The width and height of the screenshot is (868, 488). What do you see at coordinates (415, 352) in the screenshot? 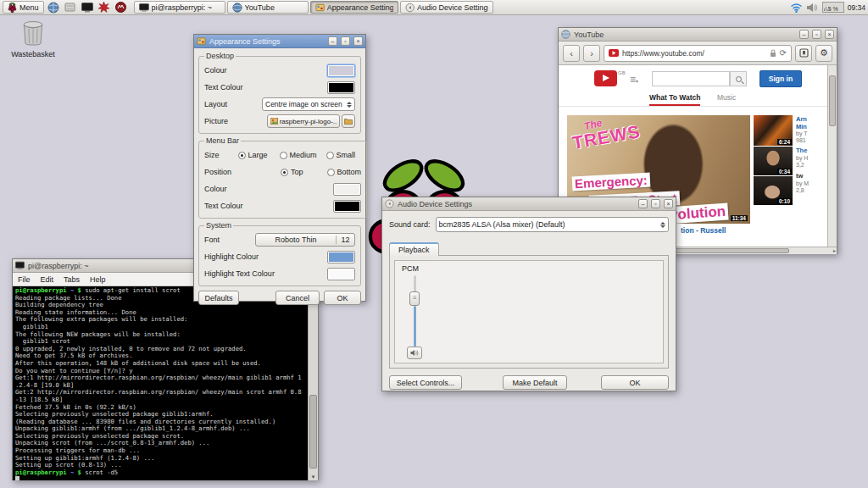
I see `pcm-mute-button` at bounding box center [415, 352].